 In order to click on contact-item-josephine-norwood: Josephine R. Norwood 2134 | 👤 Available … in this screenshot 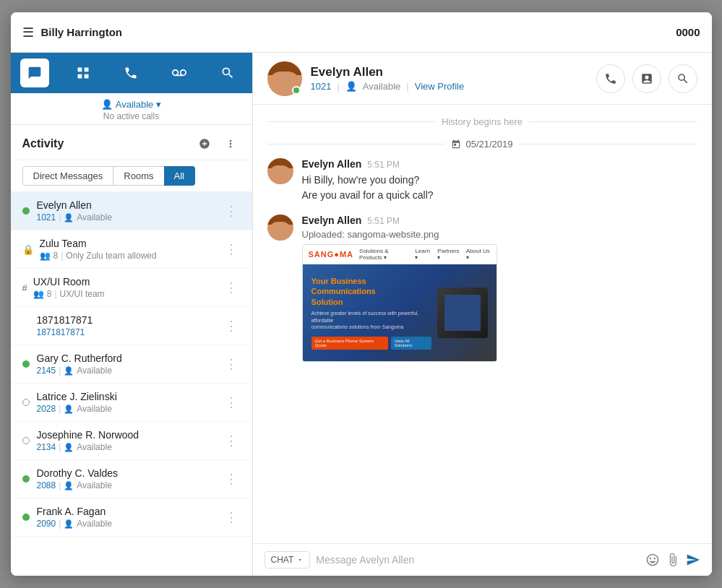, I will do `click(132, 441)`.